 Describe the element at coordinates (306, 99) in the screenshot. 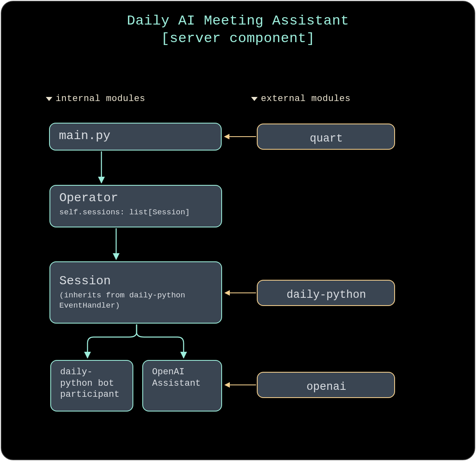

I see `external-modules-label: external modules` at that location.